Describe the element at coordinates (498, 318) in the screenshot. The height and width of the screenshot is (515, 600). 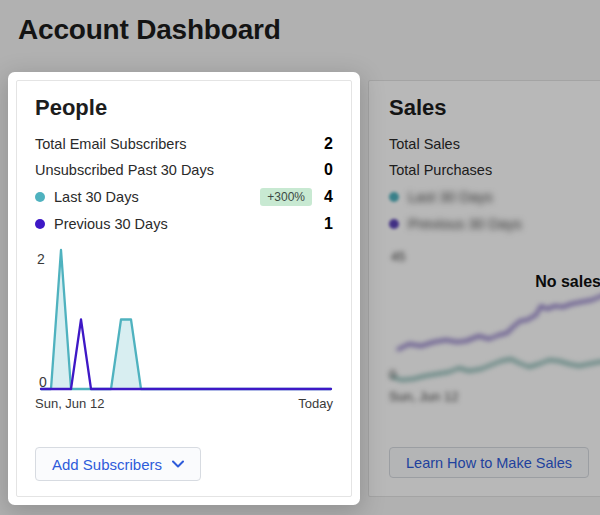
I see `sales-purple-line` at that location.